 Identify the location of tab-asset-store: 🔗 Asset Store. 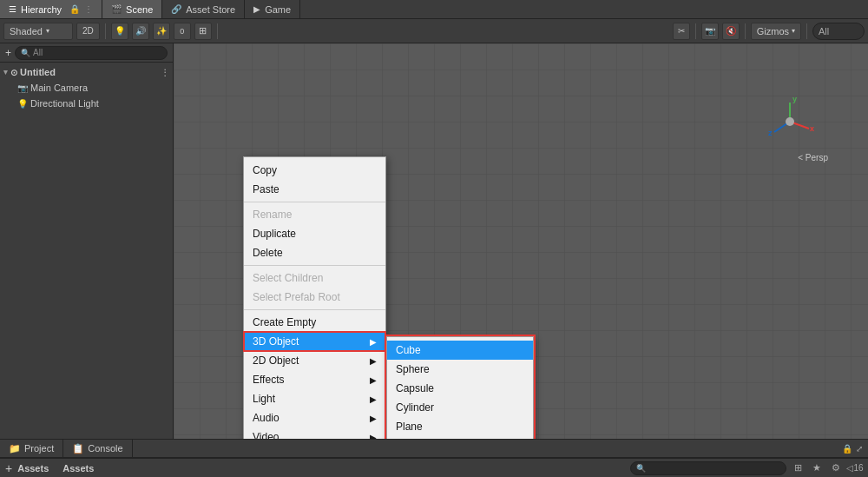
(203, 9).